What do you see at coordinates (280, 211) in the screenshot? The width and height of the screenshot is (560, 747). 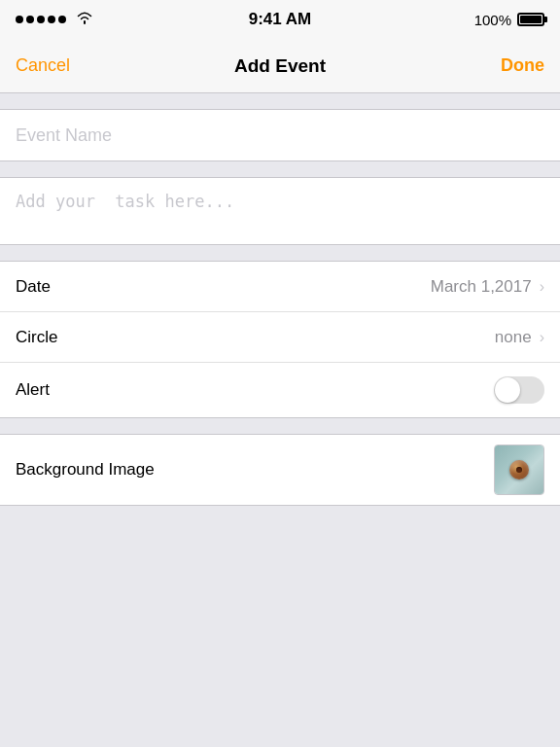 I see `task-input` at bounding box center [280, 211].